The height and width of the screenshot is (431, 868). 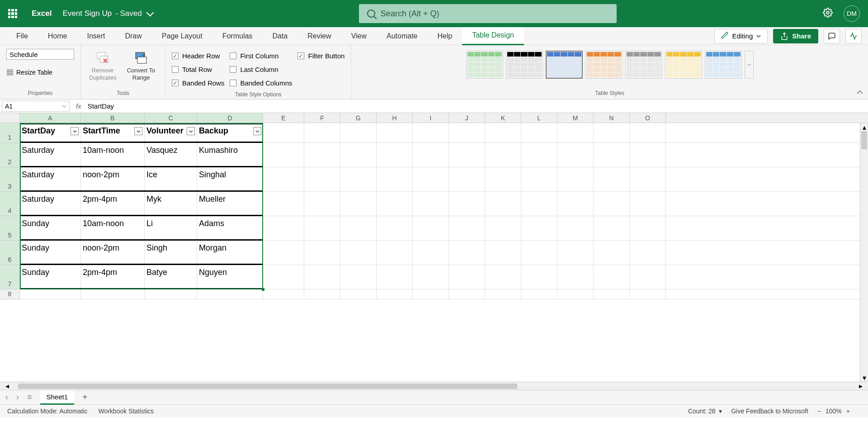 What do you see at coordinates (503, 118) in the screenshot?
I see `column-header: K` at bounding box center [503, 118].